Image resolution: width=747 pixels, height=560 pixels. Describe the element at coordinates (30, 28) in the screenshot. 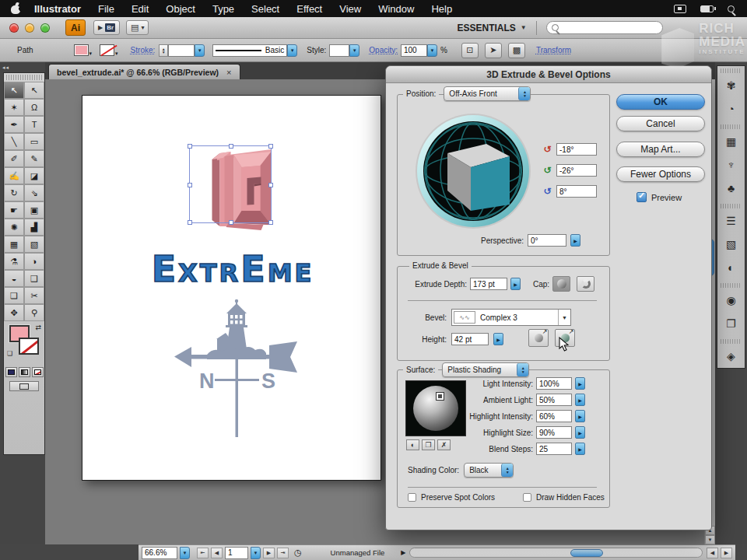

I see `minimize-window-button` at that location.